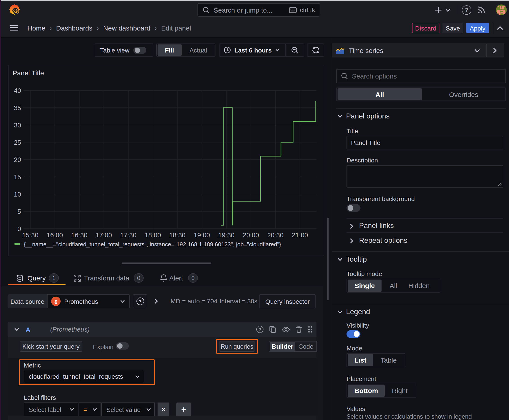 The width and height of the screenshot is (509, 420). Describe the element at coordinates (17, 160) in the screenshot. I see `svg-text: 20` at that location.